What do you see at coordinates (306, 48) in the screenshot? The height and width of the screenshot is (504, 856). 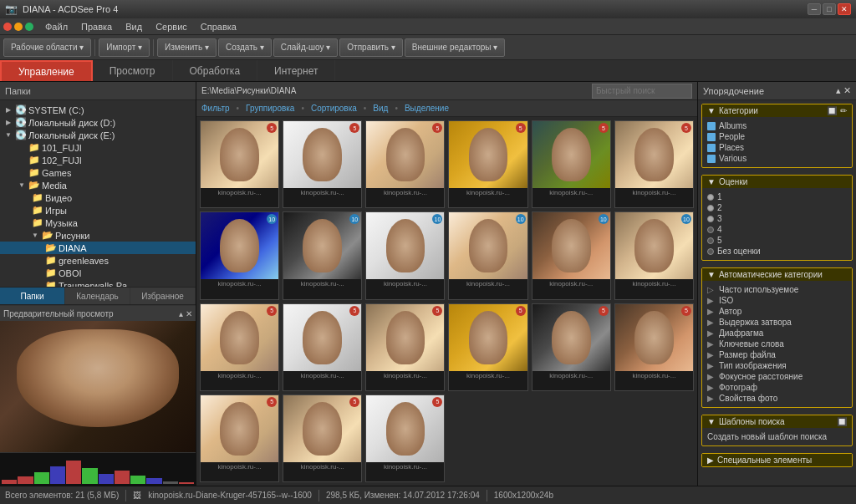 I see `slideshow-button: Слайд-шоу ▾` at bounding box center [306, 48].